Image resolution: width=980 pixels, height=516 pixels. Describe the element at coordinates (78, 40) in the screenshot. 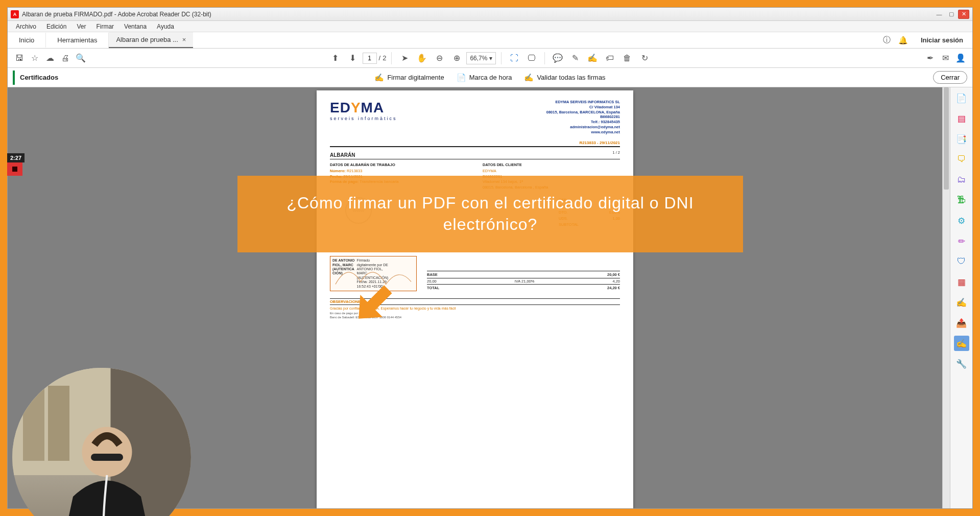

I see `tab-tools: Herramientas` at that location.